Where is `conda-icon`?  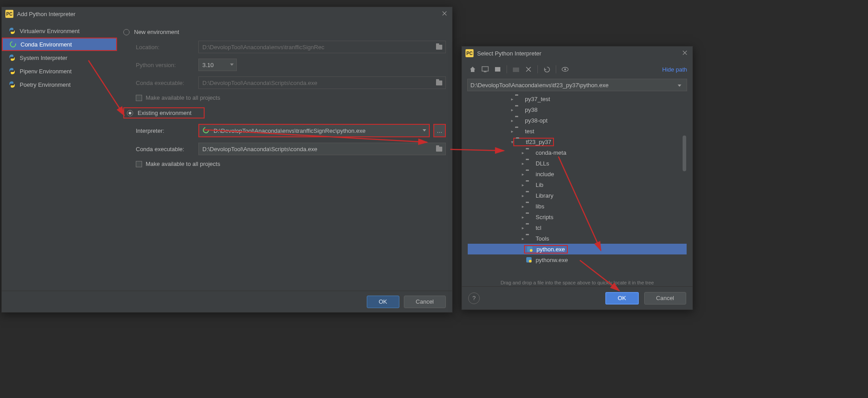 conda-icon is located at coordinates (13, 44).